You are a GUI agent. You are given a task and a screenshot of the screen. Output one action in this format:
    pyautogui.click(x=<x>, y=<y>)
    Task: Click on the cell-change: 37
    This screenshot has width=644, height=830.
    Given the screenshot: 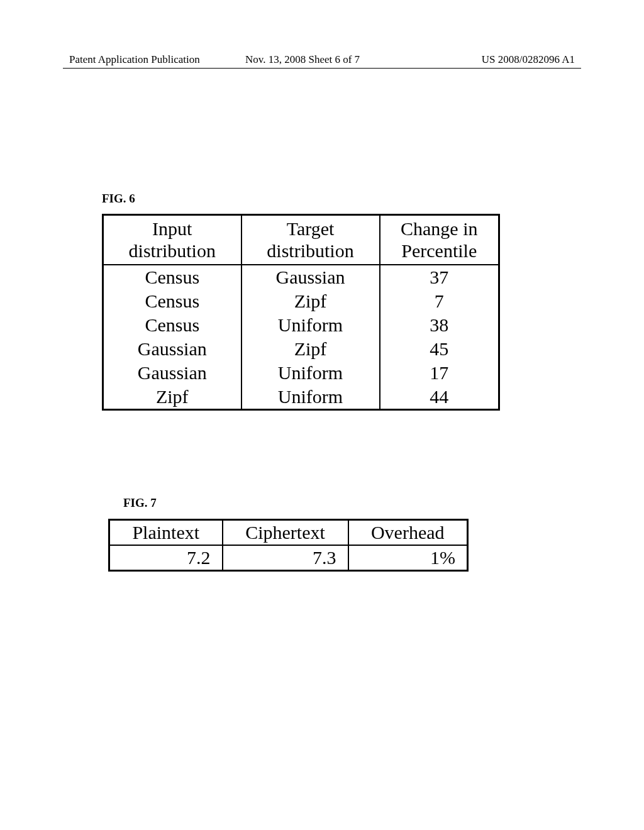 What is the action you would take?
    pyautogui.click(x=440, y=277)
    